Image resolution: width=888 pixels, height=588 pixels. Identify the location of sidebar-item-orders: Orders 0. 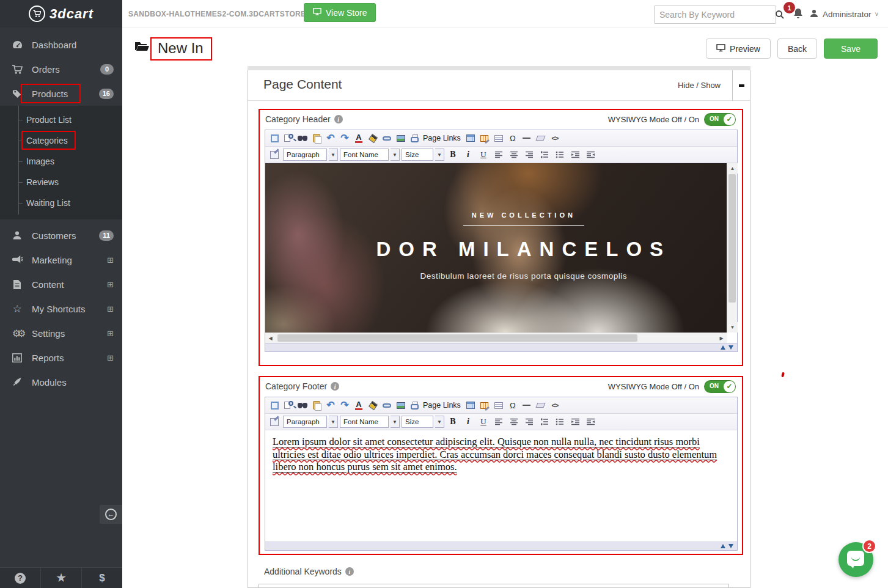
(61, 69).